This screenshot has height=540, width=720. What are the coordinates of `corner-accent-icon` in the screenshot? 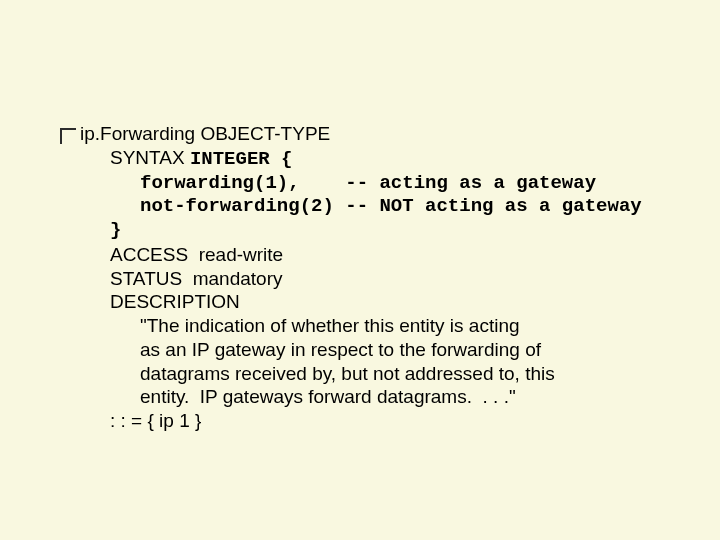 It's located at (68, 136).